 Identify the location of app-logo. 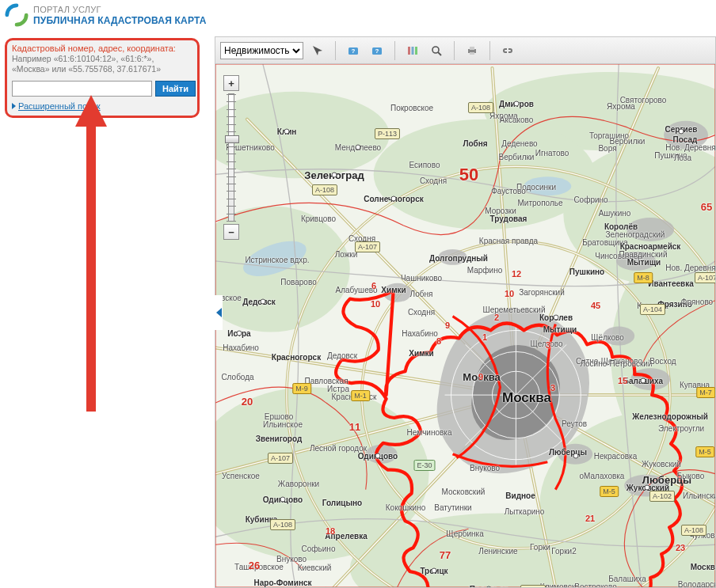
(17, 15).